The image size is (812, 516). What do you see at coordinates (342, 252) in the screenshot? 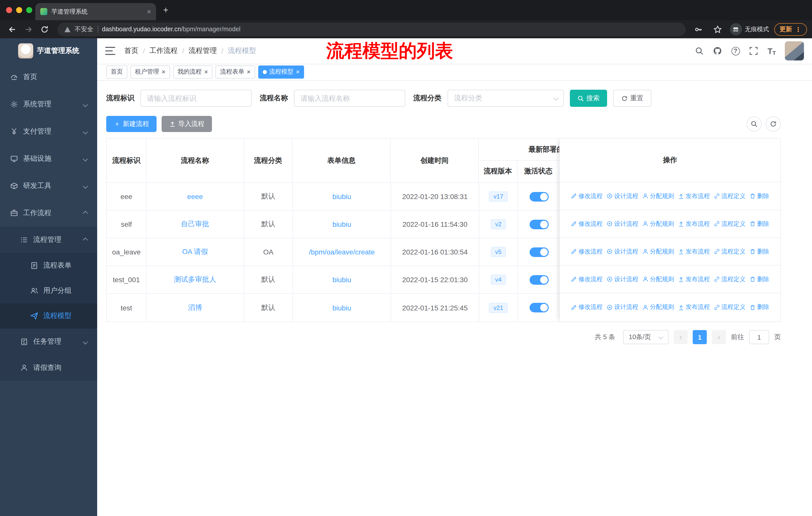
I see `form-link: /bpm/oa/leave/create` at bounding box center [342, 252].